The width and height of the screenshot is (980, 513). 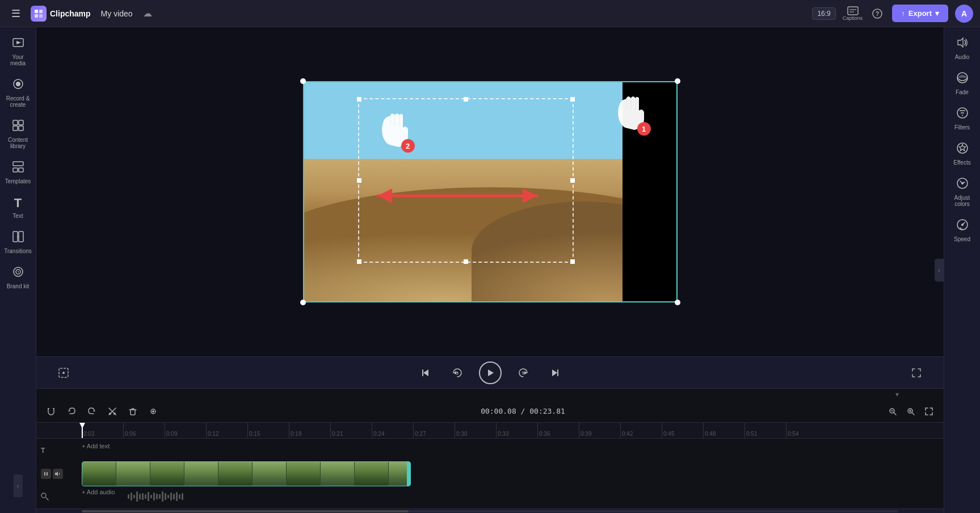 What do you see at coordinates (962, 270) in the screenshot?
I see `right-sidebar: Audio Fade Filters` at bounding box center [962, 270].